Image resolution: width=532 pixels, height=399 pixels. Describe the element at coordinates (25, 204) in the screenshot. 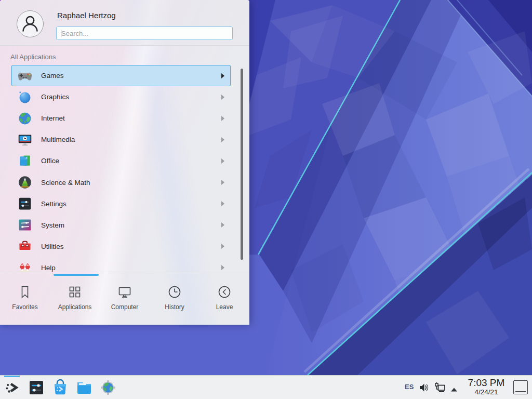

I see `sliders-icon` at that location.